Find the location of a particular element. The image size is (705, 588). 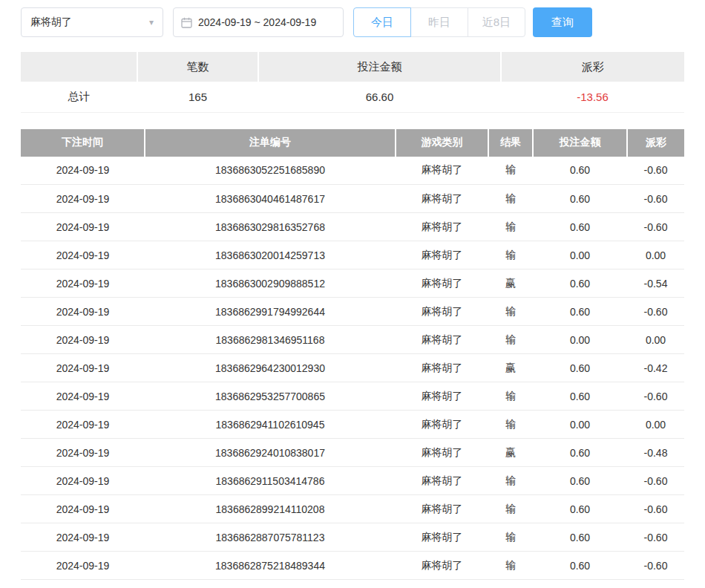

summary-total-count: 165 is located at coordinates (197, 97).